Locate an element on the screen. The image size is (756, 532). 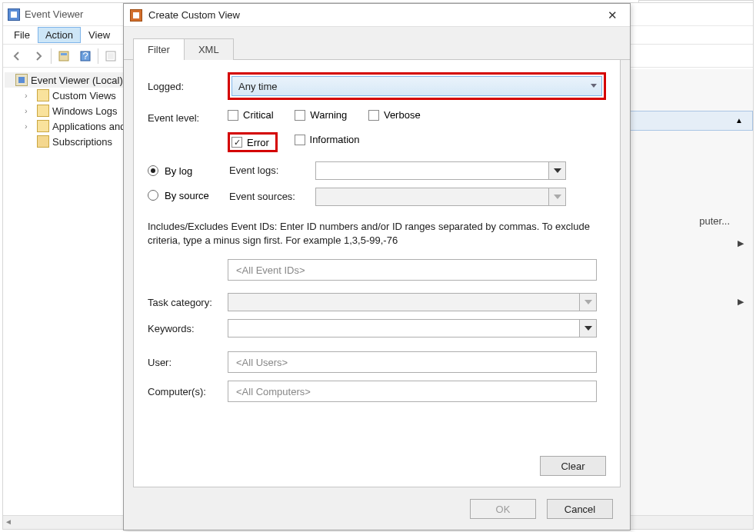
keywords-row: Keywords: is located at coordinates (377, 328).